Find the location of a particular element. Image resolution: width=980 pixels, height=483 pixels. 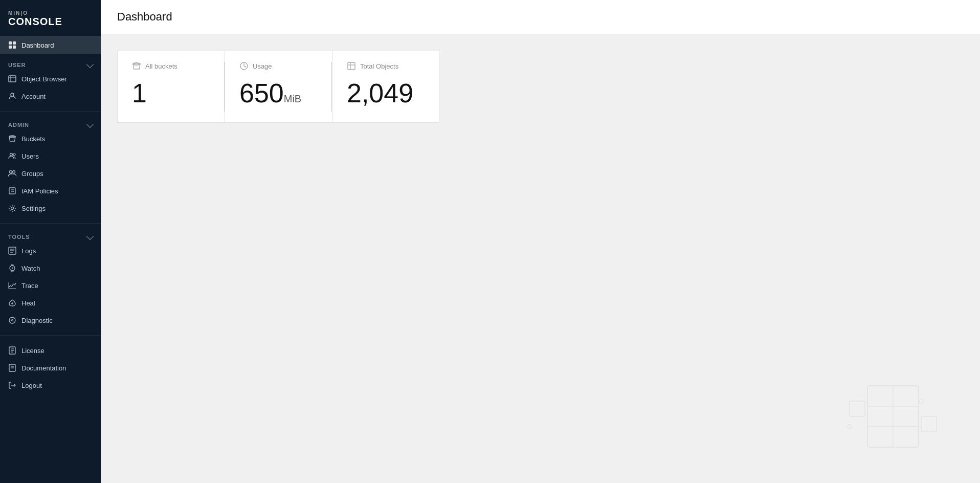

diagnostic-icon is located at coordinates (12, 320).